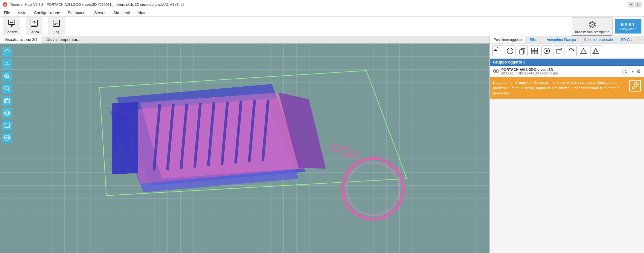  I want to click on settings-gear-icon: ⚙, so click(592, 24).